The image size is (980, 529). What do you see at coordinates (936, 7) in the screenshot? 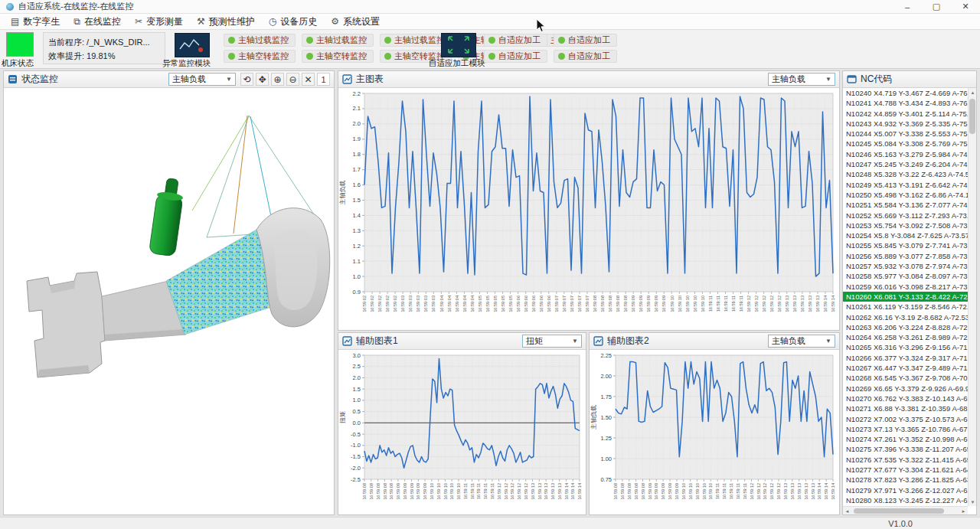
I see `maximize-button: ▢` at bounding box center [936, 7].